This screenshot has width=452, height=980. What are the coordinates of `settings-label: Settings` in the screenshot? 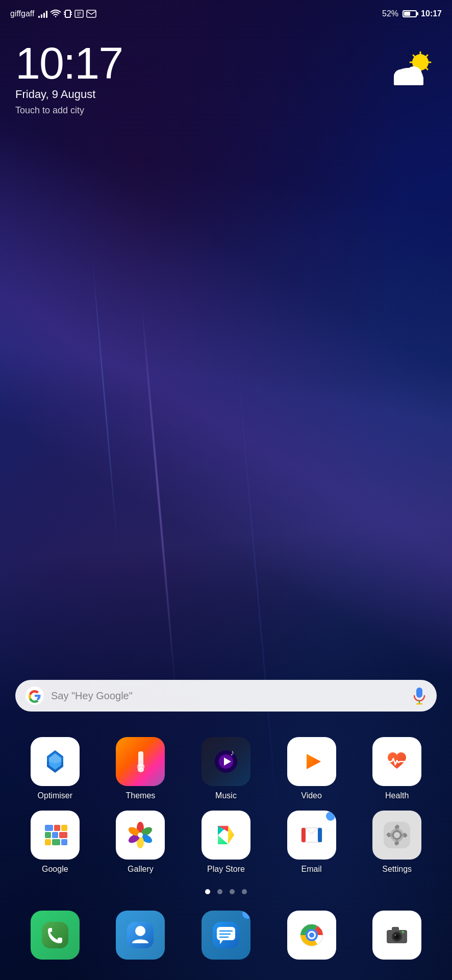 It's located at (397, 869).